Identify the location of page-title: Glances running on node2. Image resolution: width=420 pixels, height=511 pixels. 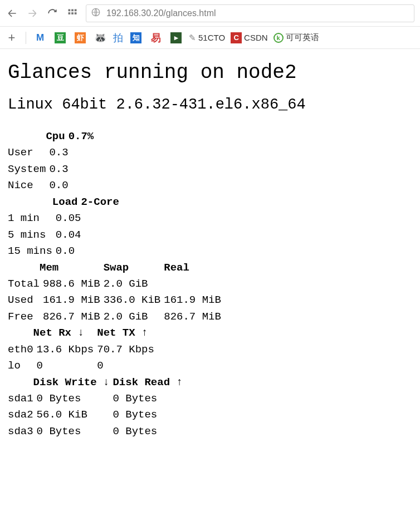
(211, 72).